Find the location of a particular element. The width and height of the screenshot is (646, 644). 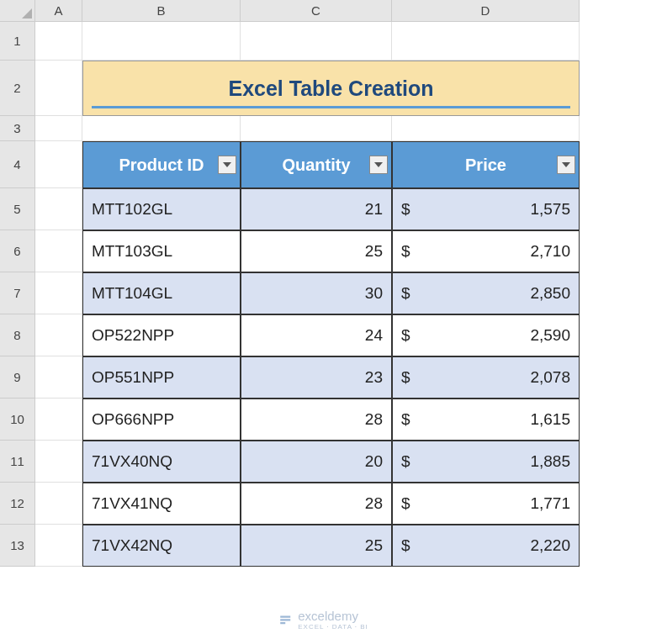

cell-price: $2,590 is located at coordinates (486, 335).